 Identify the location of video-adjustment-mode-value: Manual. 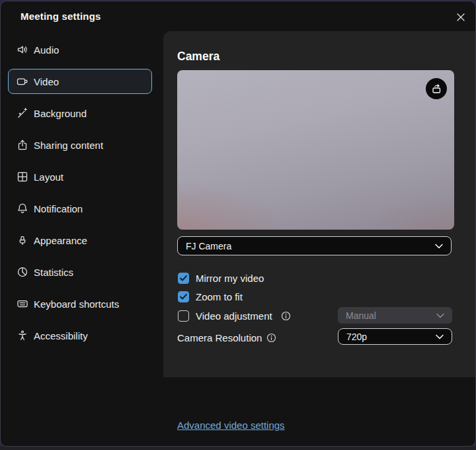
(361, 316).